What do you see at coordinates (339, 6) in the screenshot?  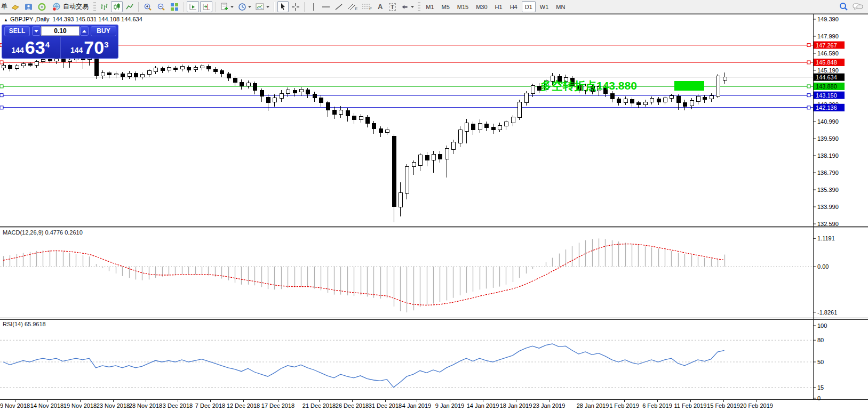 I see `trendline-tool` at bounding box center [339, 6].